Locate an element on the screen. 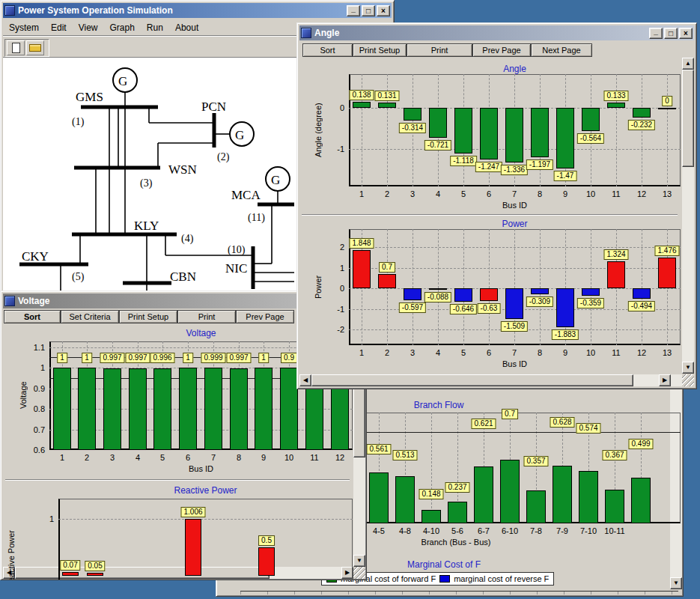  y-axis-title: Reactive Power is located at coordinates (11, 541).